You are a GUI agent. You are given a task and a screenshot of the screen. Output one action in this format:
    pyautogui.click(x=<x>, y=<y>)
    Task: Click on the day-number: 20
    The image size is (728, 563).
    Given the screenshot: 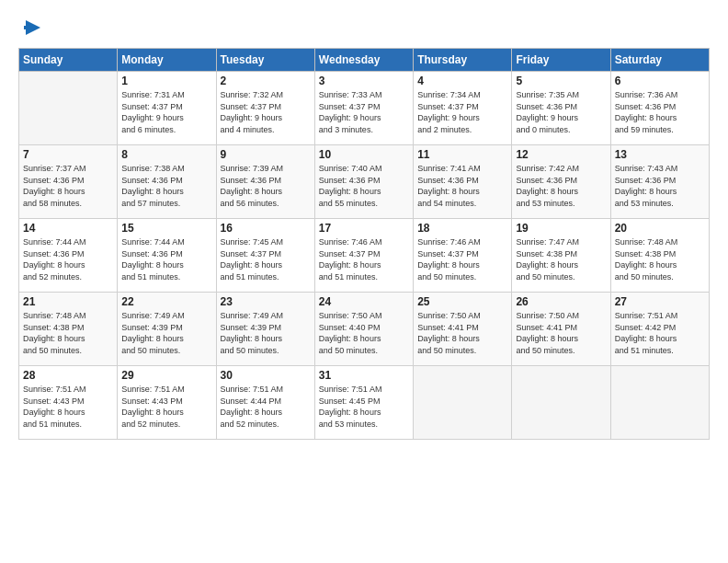 What is the action you would take?
    pyautogui.click(x=660, y=228)
    